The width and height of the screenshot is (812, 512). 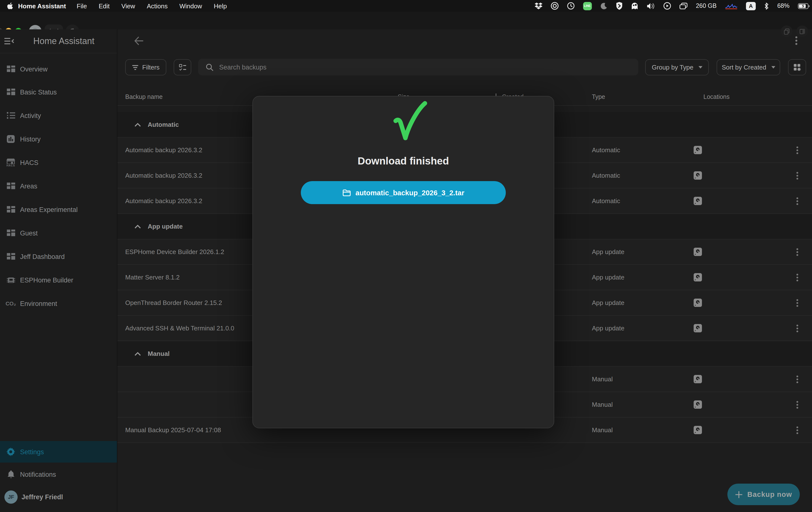 What do you see at coordinates (706, 6) in the screenshot?
I see `storage-indicator: 260 GB` at bounding box center [706, 6].